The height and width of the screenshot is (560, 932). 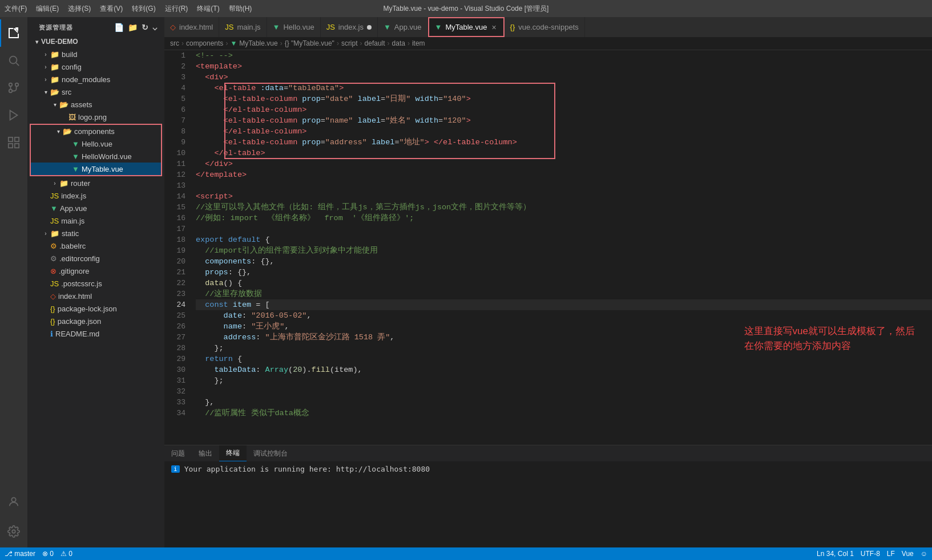 What do you see at coordinates (128, 9) in the screenshot?
I see `menu-bar: 文件(F) 编辑(E) 选择(S) 查看(V) 转到(G) 运行(R) 终端(T…` at bounding box center [128, 9].